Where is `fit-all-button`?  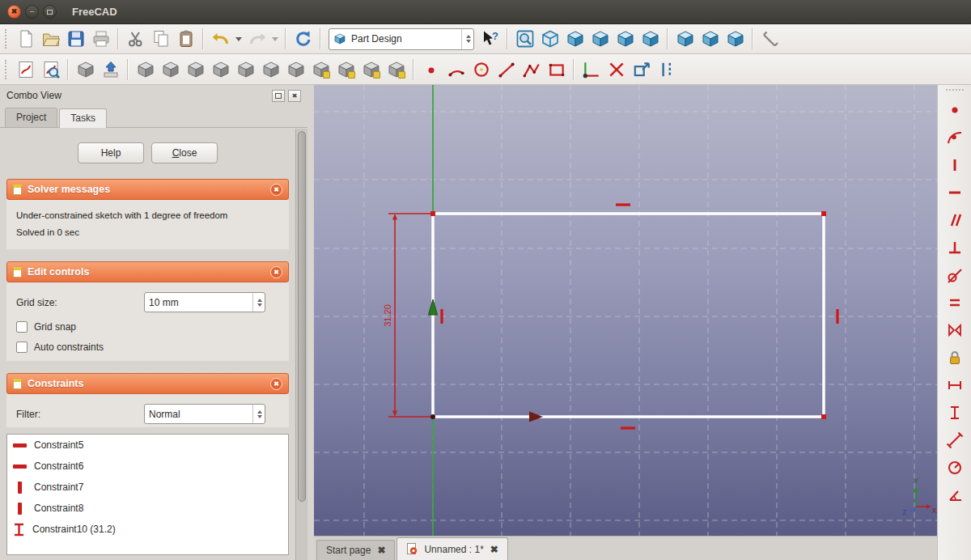
fit-all-button is located at coordinates (524, 39).